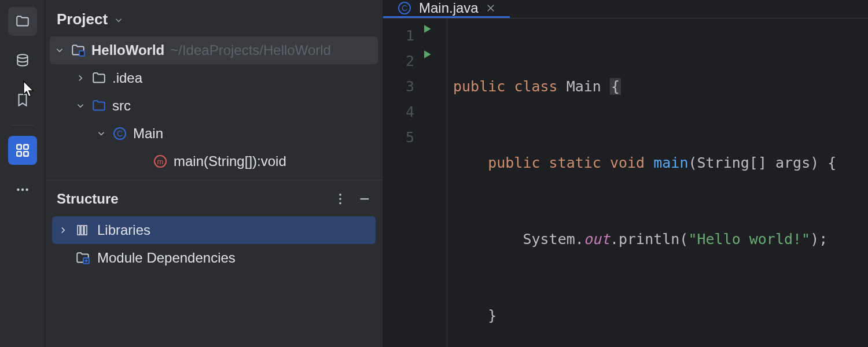  What do you see at coordinates (214, 106) in the screenshot?
I see `tree-item-src: src` at bounding box center [214, 106].